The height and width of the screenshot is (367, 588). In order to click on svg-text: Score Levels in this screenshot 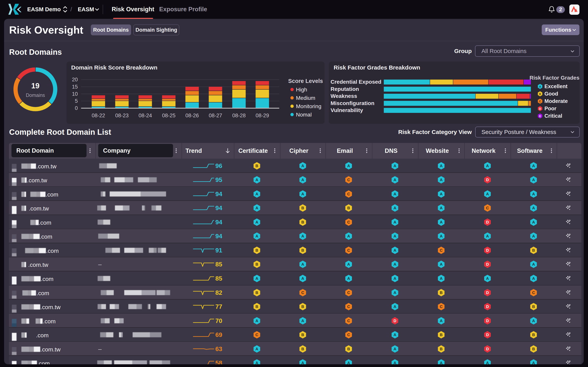, I will do `click(306, 81)`.